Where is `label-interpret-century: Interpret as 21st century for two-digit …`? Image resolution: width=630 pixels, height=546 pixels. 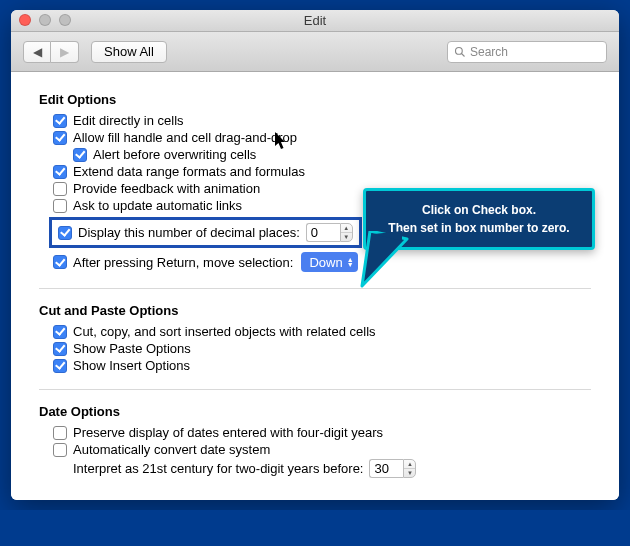 label-interpret-century: Interpret as 21st century for two-digit … is located at coordinates (218, 468).